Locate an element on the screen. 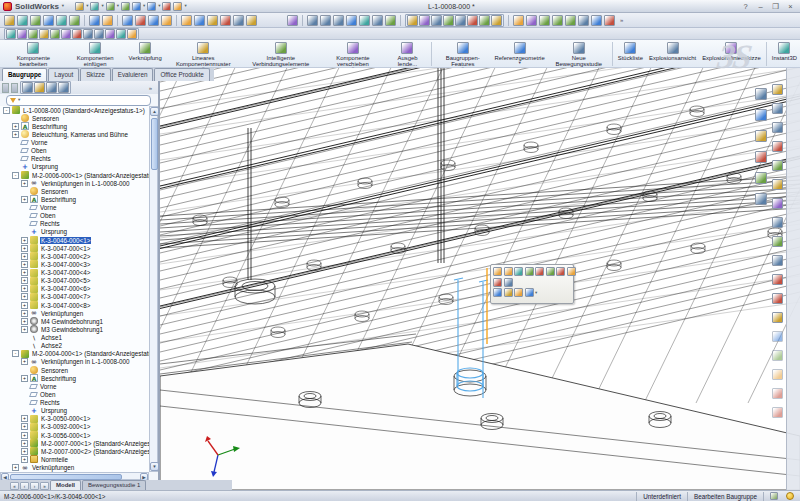 The width and height of the screenshot is (800, 501). appearance-icon is located at coordinates (530, 292).